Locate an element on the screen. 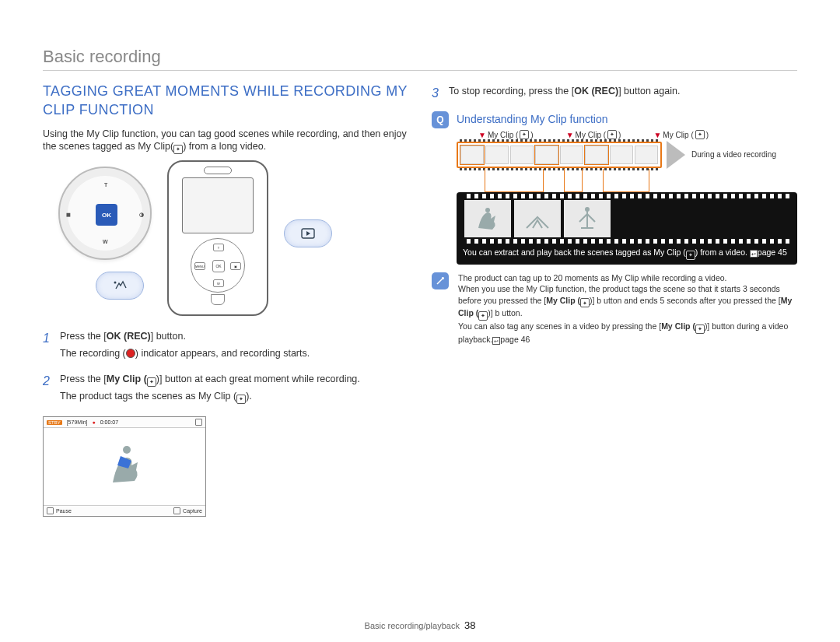 The image size is (840, 642). mini-menu-label: MENU is located at coordinates (200, 266).